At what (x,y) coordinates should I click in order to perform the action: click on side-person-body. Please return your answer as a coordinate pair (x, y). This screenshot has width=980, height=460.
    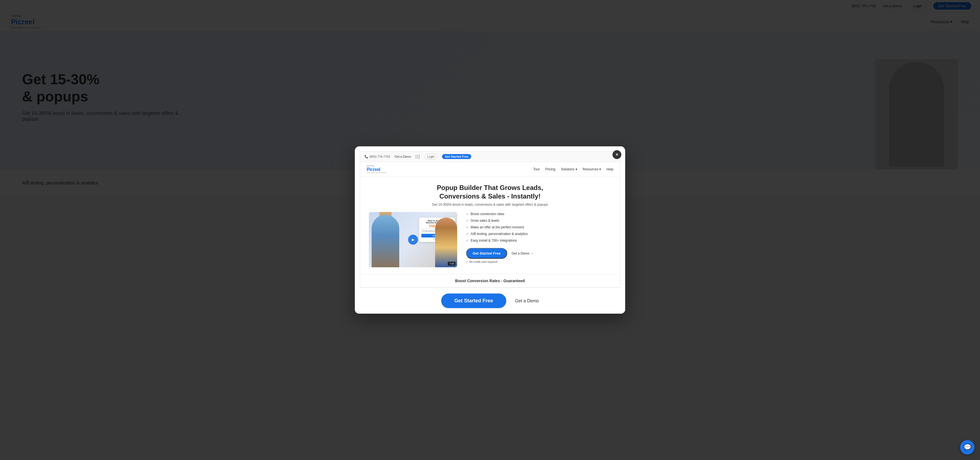
    Looking at the image, I should click on (446, 242).